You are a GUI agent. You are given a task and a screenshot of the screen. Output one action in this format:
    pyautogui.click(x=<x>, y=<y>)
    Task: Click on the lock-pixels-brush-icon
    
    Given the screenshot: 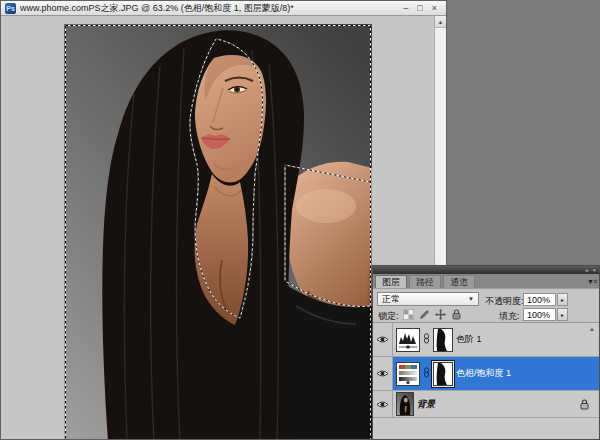 What is the action you would take?
    pyautogui.click(x=424, y=314)
    